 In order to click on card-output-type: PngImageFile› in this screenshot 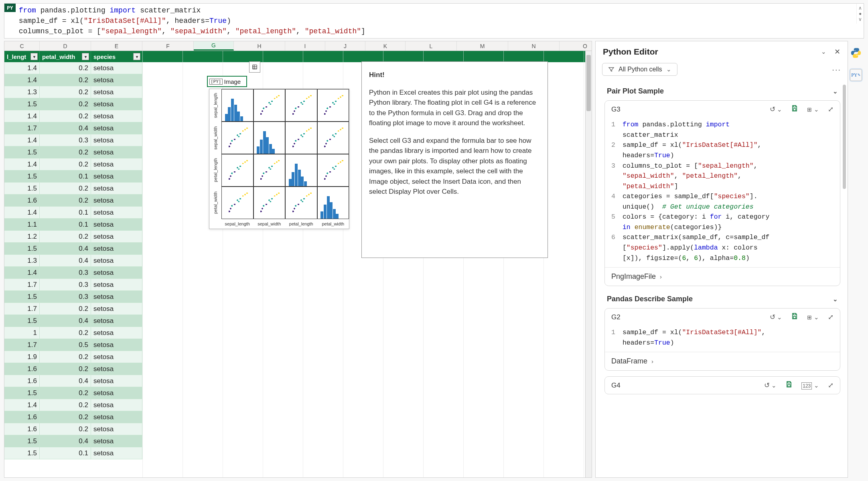, I will do `click(722, 276)`.